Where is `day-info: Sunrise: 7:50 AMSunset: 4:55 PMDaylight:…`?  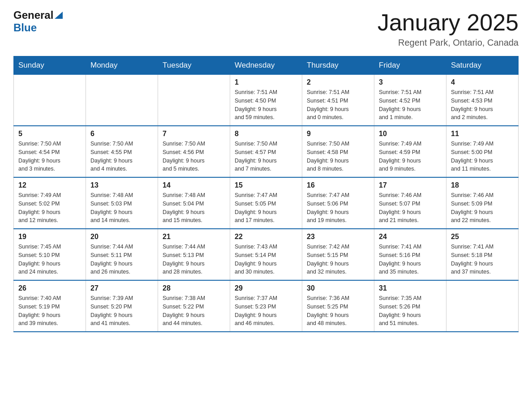
day-info: Sunrise: 7:50 AMSunset: 4:55 PMDaylight:… is located at coordinates (122, 157).